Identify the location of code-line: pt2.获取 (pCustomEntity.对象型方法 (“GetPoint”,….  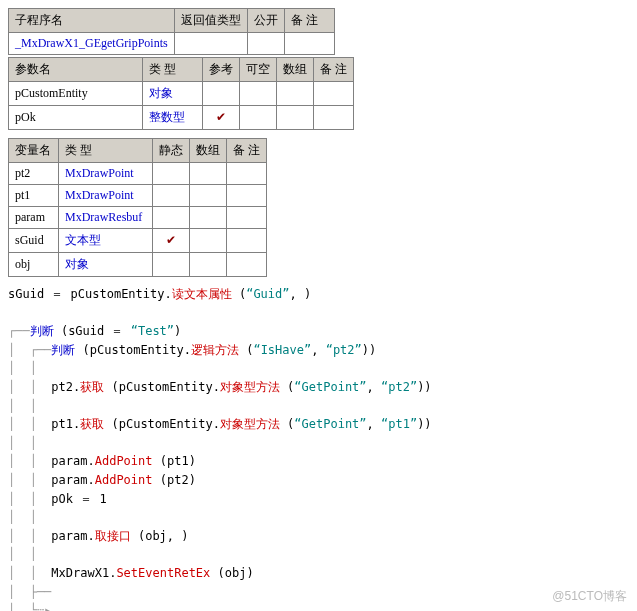
(241, 387).